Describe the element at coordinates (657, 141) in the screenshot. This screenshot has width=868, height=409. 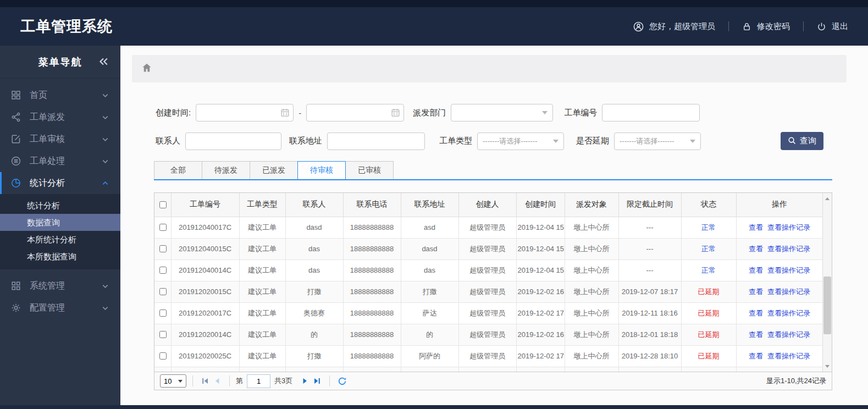
I see `delay-select: -------请选择-------` at that location.